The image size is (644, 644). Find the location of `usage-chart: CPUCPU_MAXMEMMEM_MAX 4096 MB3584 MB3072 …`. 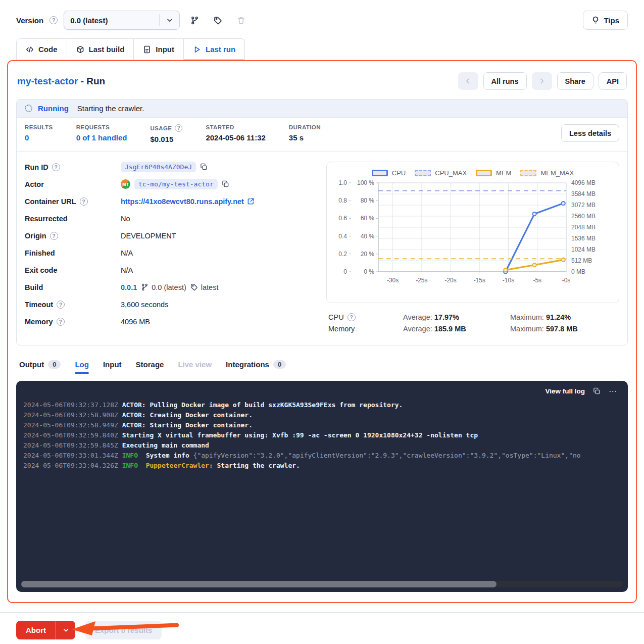

usage-chart: CPUCPU_MAXMEMMEM_MAX 4096 MB3584 MB3072 … is located at coordinates (473, 232).